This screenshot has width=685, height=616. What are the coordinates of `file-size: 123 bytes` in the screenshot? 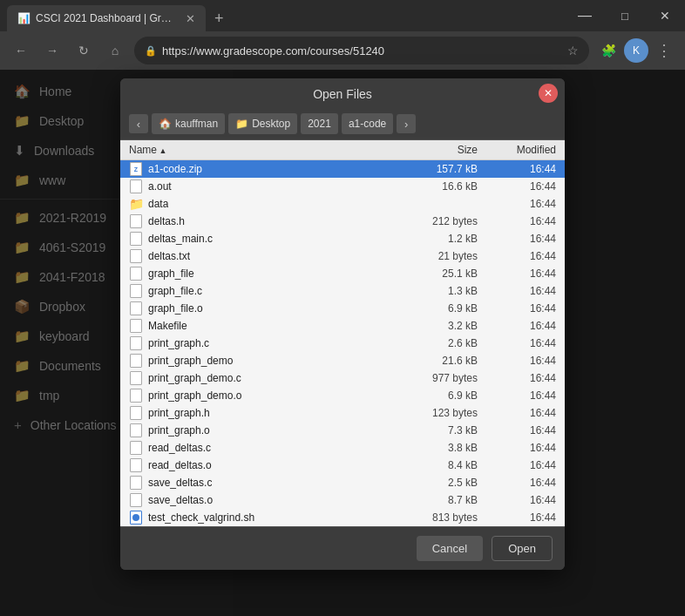 It's located at (434, 413).